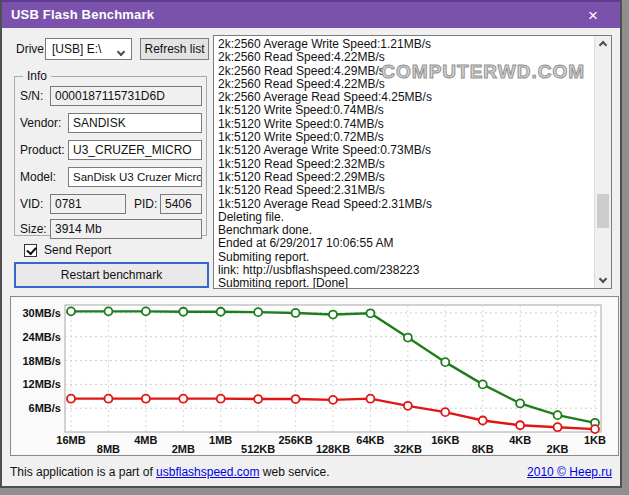 This screenshot has height=495, width=629. I want to click on scrollbar-thumb, so click(603, 211).